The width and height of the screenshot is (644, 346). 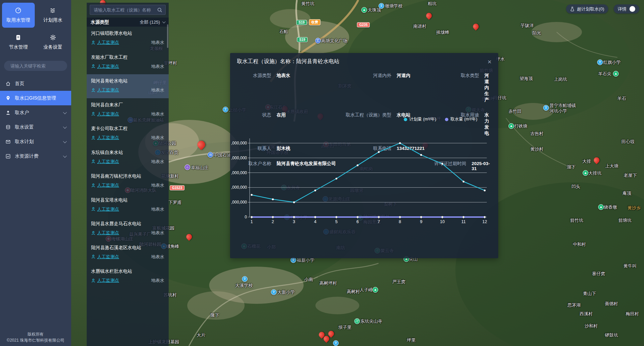 What do you see at coordinates (626, 9) in the screenshot?
I see `detail-toggle: 详情` at bounding box center [626, 9].